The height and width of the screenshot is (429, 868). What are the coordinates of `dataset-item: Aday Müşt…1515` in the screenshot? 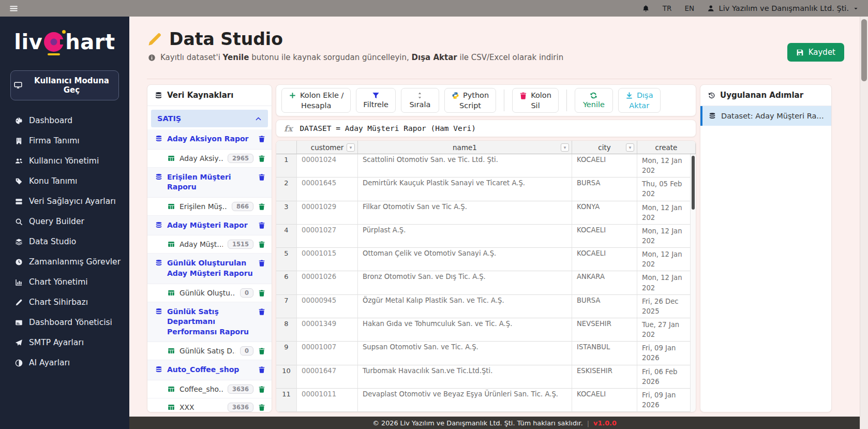 It's located at (209, 244).